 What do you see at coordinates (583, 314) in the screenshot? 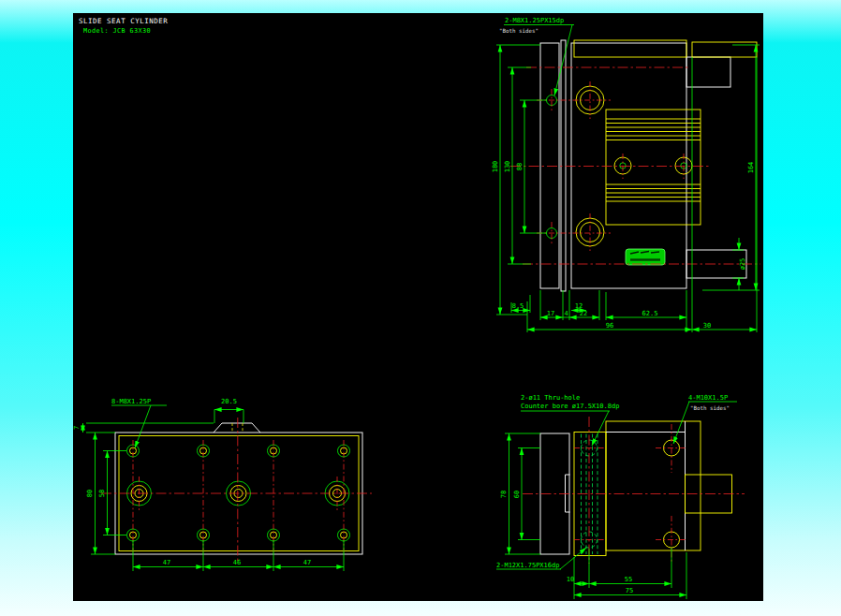
I see `dim-22: 22` at bounding box center [583, 314].